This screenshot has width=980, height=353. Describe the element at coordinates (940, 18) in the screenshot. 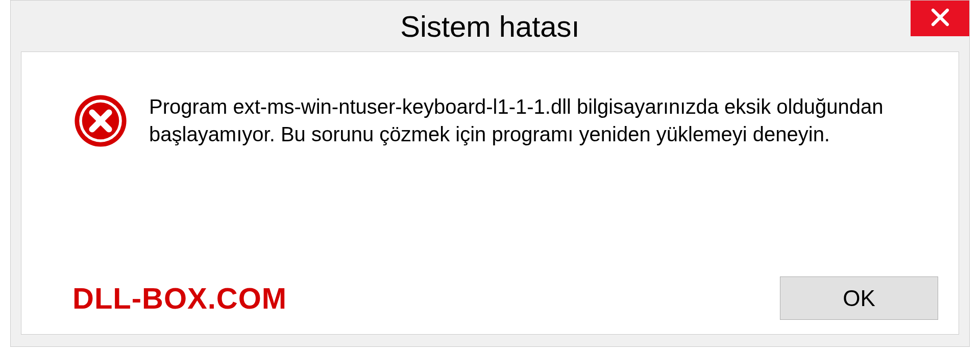

I see `close-button` at that location.